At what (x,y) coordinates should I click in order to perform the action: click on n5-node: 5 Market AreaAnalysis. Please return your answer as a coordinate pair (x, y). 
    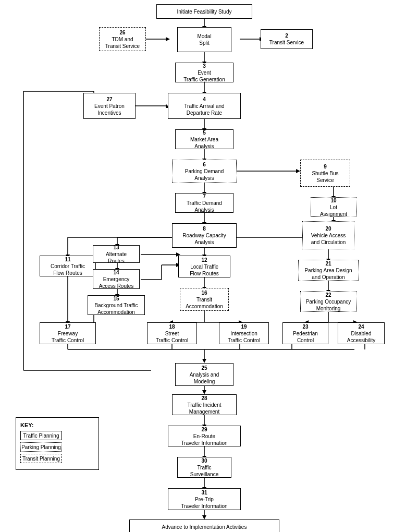
    Looking at the image, I should click on (204, 139).